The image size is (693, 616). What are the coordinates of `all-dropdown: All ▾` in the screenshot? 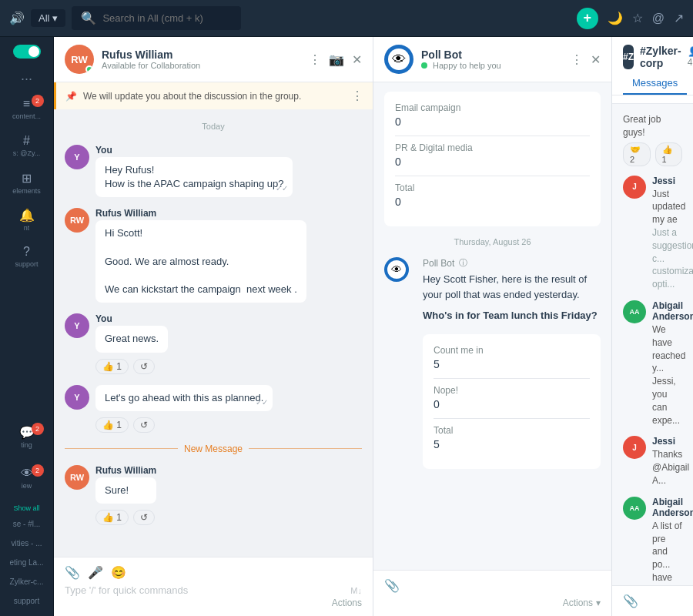 It's located at (48, 18).